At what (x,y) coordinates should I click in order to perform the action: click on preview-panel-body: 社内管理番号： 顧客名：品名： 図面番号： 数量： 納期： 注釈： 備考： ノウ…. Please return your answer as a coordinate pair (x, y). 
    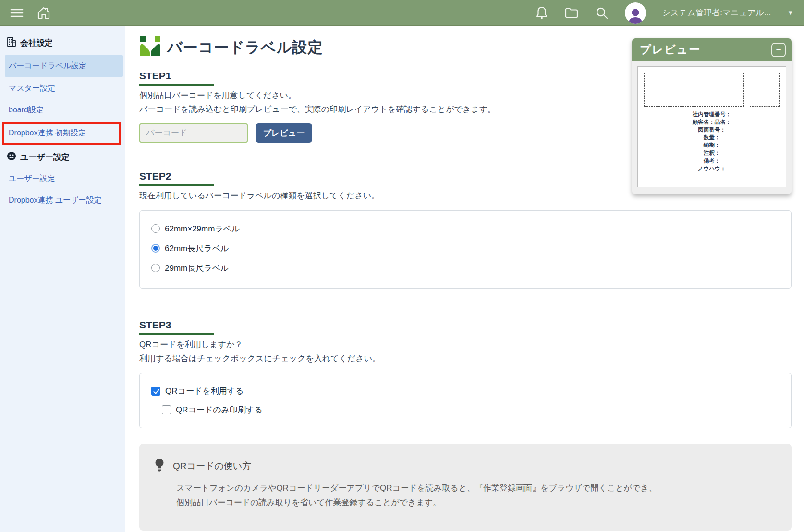
    Looking at the image, I should click on (712, 128).